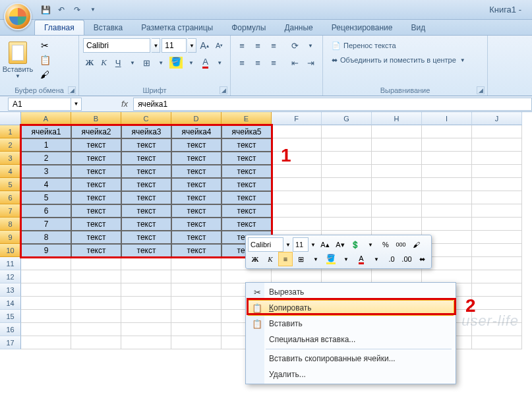  What do you see at coordinates (407, 259) in the screenshot?
I see `mini-increase-decimal-icon: .00` at bounding box center [407, 259].